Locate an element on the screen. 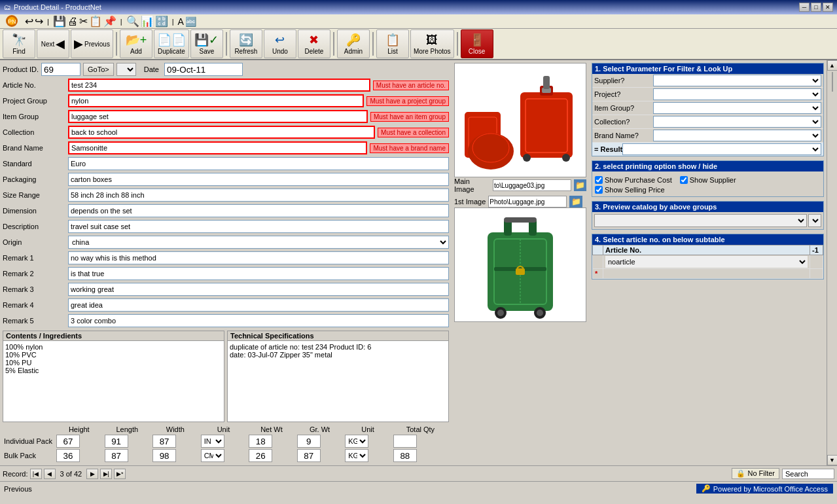 This screenshot has width=837, height=504. ind-net-wt is located at coordinates (260, 441).